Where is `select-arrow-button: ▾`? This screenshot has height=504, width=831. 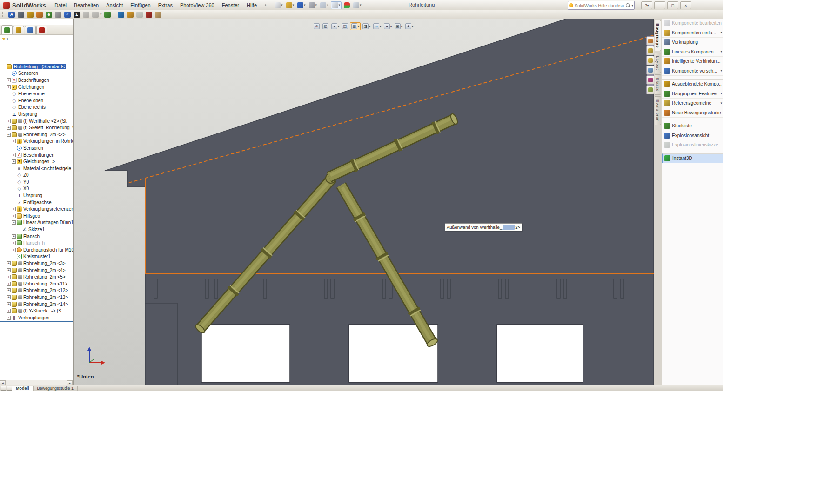 select-arrow-button: ▾ is located at coordinates (336, 6).